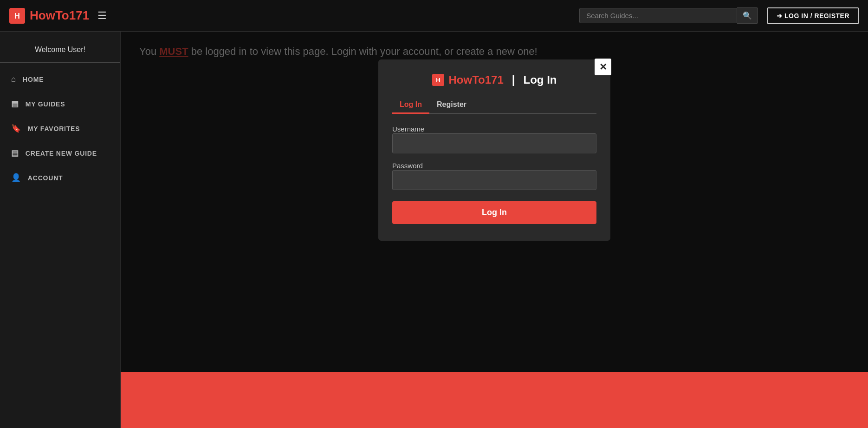 This screenshot has width=868, height=428. I want to click on sidebar-item-label: ACCOUNT, so click(45, 178).